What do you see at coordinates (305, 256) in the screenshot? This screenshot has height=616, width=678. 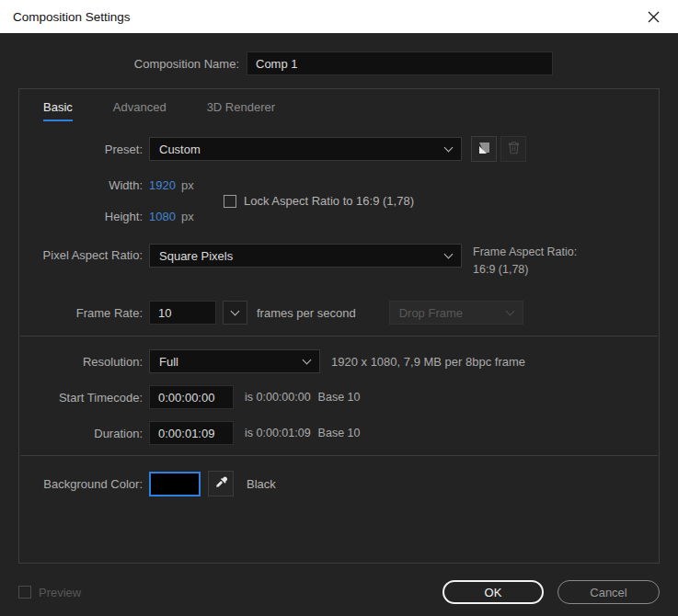 I see `pixel-aspect-dropdown: Square Pixels` at bounding box center [305, 256].